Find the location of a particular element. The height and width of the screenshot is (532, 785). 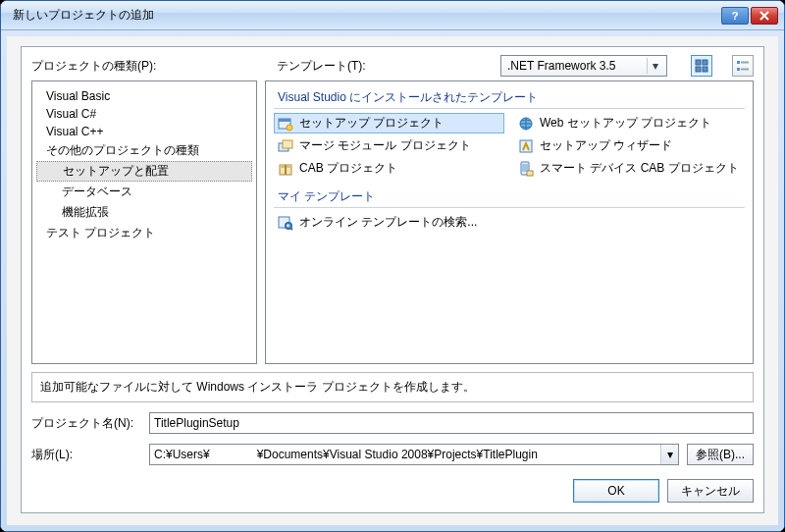

dialog-title: 新しいプロジェクトの追加 is located at coordinates (366, 16).